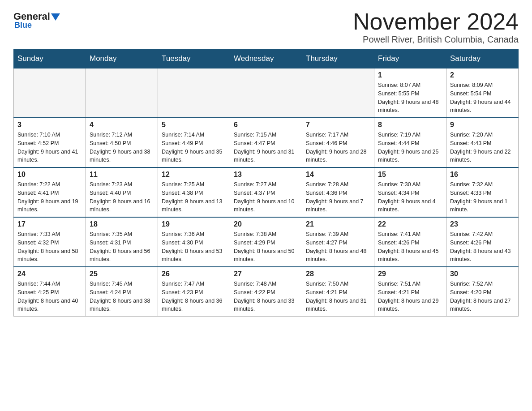 This screenshot has width=532, height=411. Describe the element at coordinates (266, 274) in the screenshot. I see `day-number: 27` at that location.